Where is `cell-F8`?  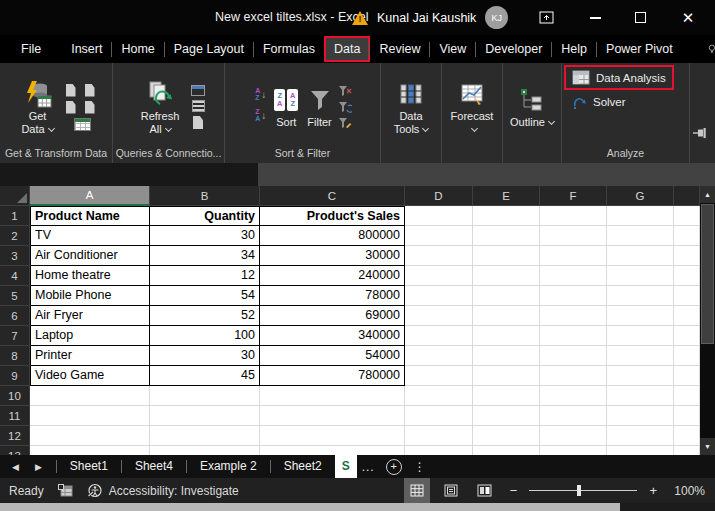 cell-F8 is located at coordinates (574, 356).